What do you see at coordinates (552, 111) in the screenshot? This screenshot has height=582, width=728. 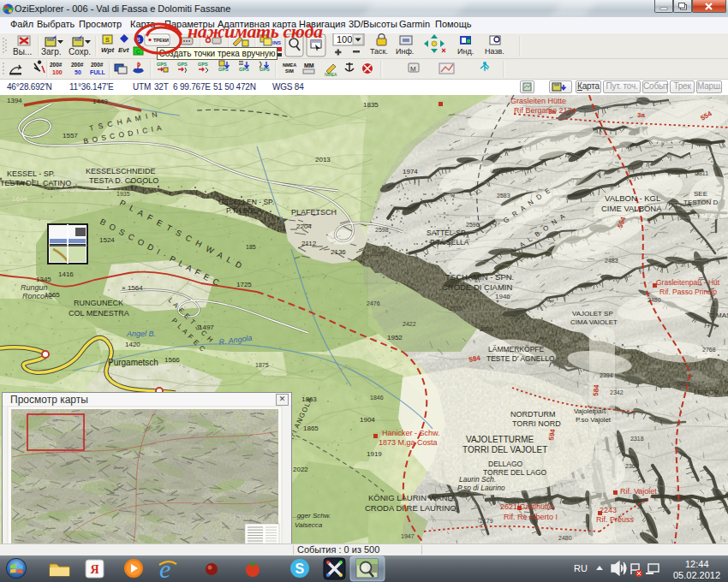 I see `svg-text: 3a` at bounding box center [552, 111].